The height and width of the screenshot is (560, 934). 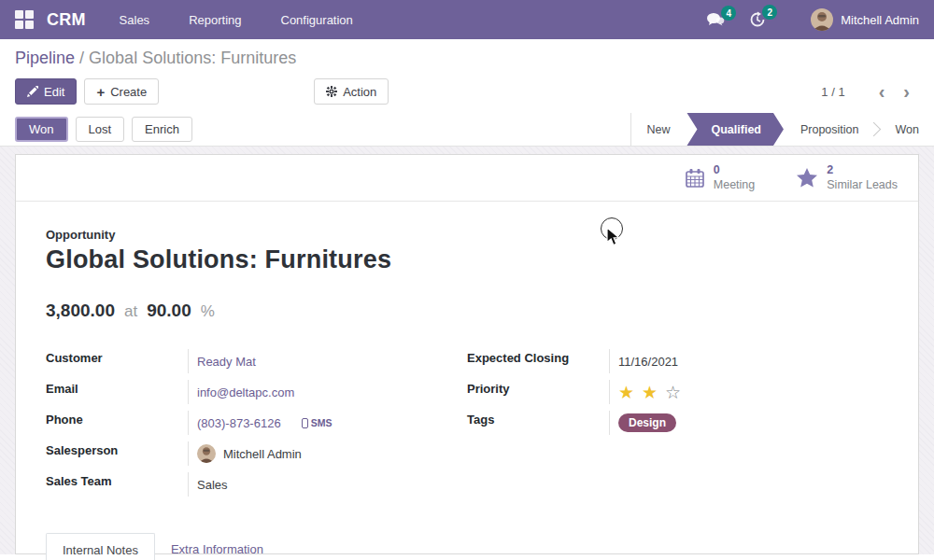 What do you see at coordinates (41, 129) in the screenshot?
I see `won-button: Won` at bounding box center [41, 129].